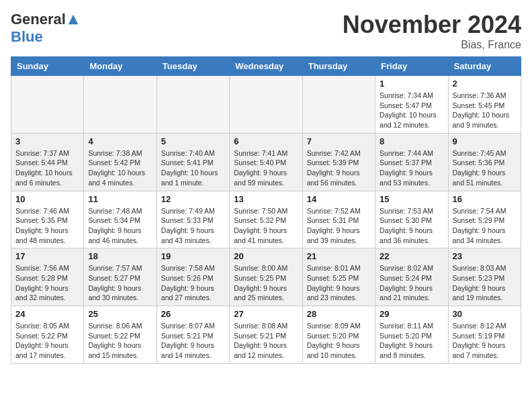  Describe the element at coordinates (339, 341) in the screenshot. I see `day-info: Sunrise: 8:09 AM Sunset: 5:20 PM Dayligh…` at that location.